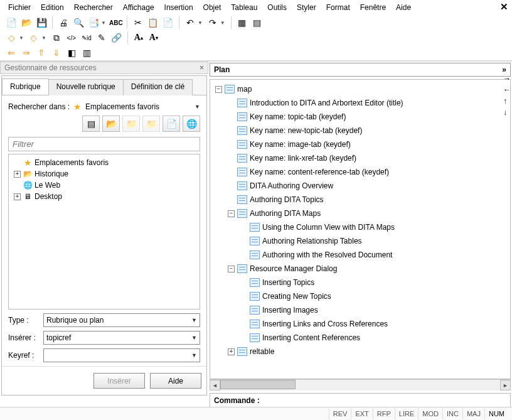  Describe the element at coordinates (360, 338) in the screenshot. I see `plan-row: Inserting Content References` at that location.